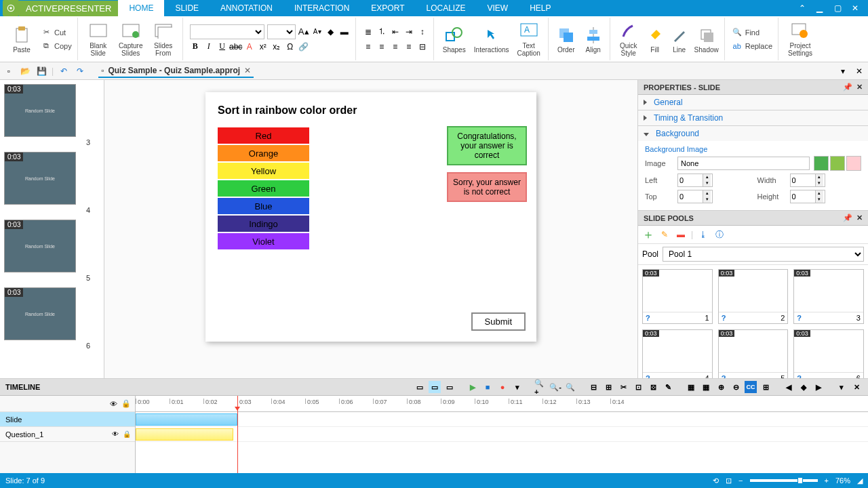 This screenshot has height=488, width=868. What do you see at coordinates (829, 297) in the screenshot?
I see `pool-item: 0:03?3` at bounding box center [829, 297].